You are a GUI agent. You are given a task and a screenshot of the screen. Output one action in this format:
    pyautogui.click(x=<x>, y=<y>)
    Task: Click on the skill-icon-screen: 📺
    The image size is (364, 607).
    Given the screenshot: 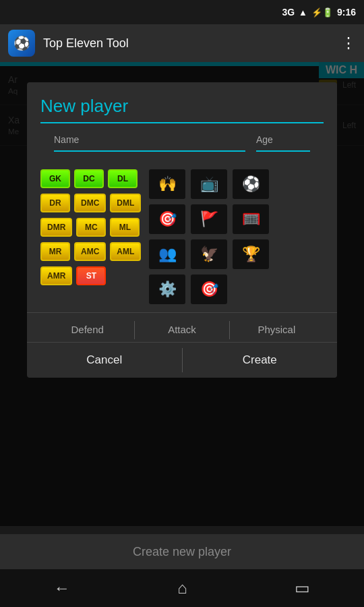 What is the action you would take?
    pyautogui.click(x=209, y=184)
    